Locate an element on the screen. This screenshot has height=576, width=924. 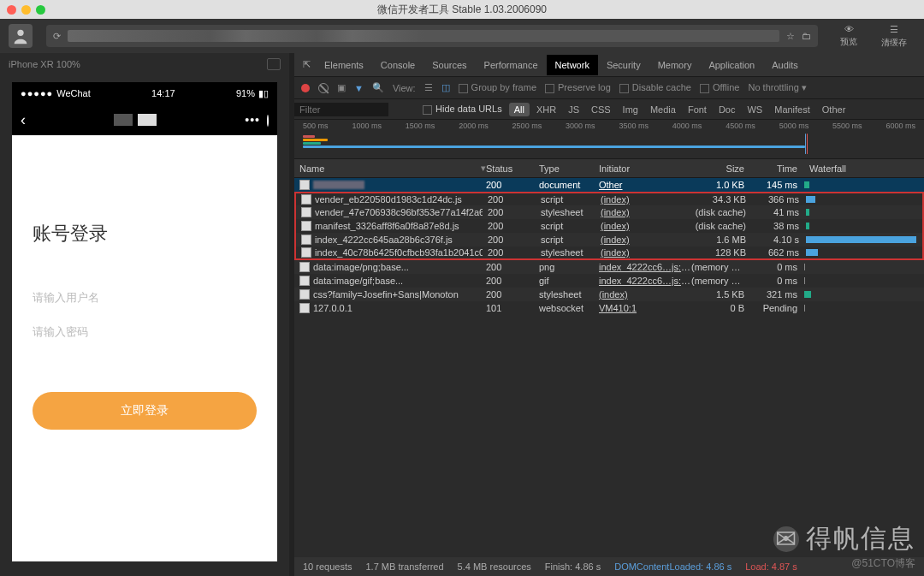
view-label: View: is located at coordinates (404, 88).